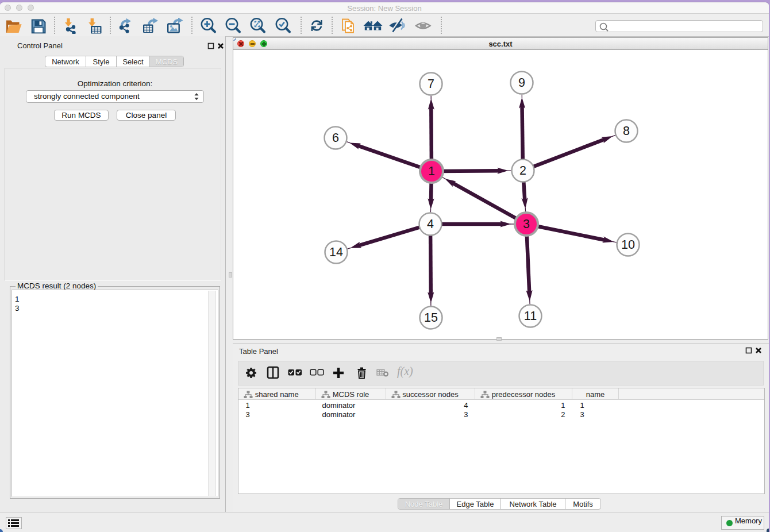  Describe the element at coordinates (432, 171) in the screenshot. I see `svg-text: 1` at that location.